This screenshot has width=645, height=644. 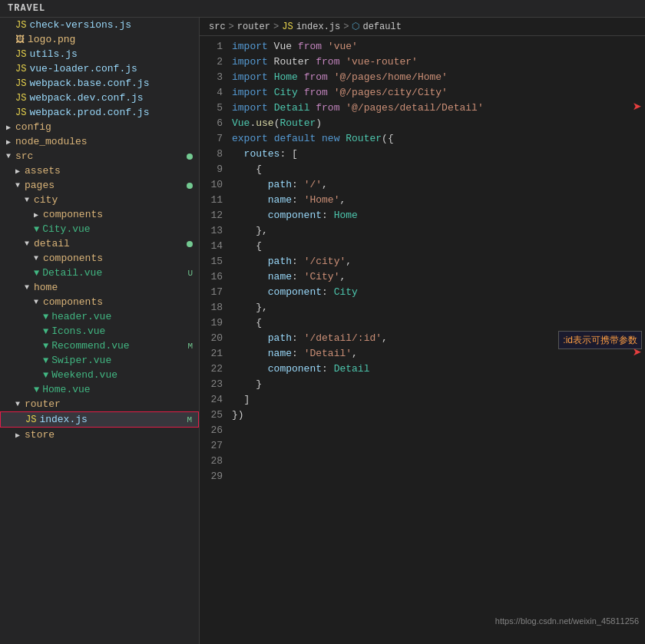 What do you see at coordinates (100, 229) in the screenshot?
I see `sidebar-item-city-vue: ▼ City.vue` at bounding box center [100, 229].